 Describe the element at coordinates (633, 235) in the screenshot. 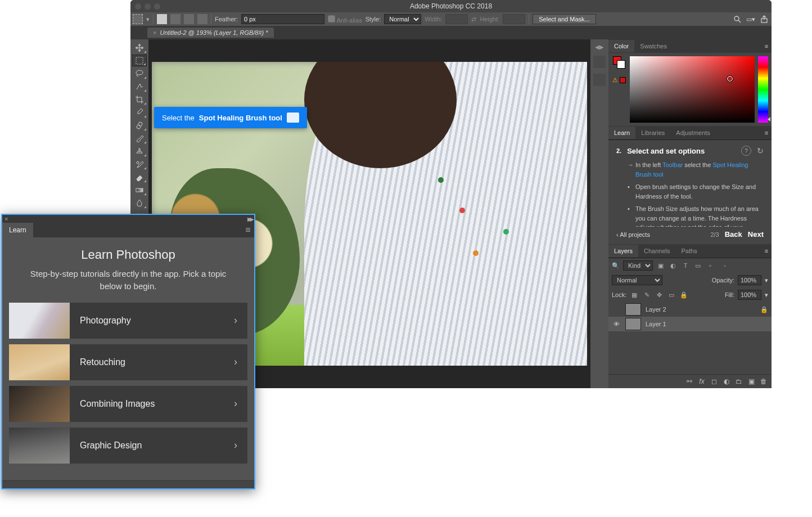

I see `all-projects-link: All projects` at that location.